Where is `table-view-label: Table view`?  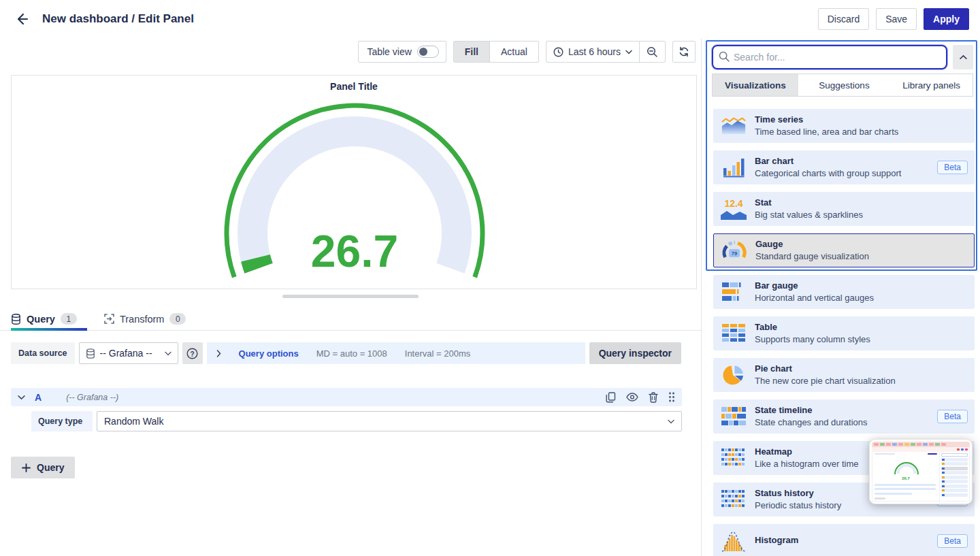 table-view-label: Table view is located at coordinates (388, 52).